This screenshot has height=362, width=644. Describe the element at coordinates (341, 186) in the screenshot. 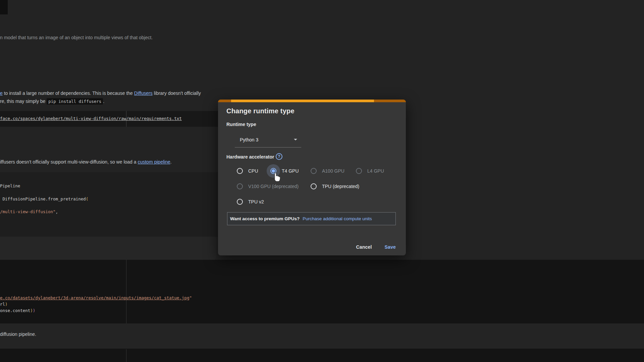

I see `radio-label: TPU (deprecated)` at that location.